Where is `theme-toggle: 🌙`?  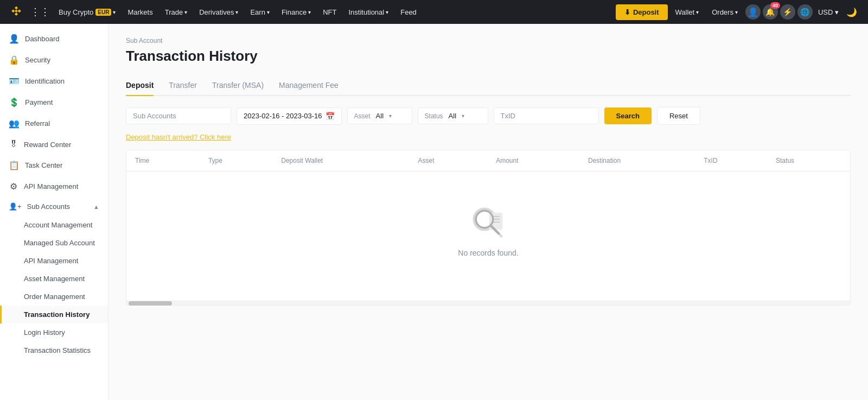 theme-toggle: 🌙 is located at coordinates (852, 12).